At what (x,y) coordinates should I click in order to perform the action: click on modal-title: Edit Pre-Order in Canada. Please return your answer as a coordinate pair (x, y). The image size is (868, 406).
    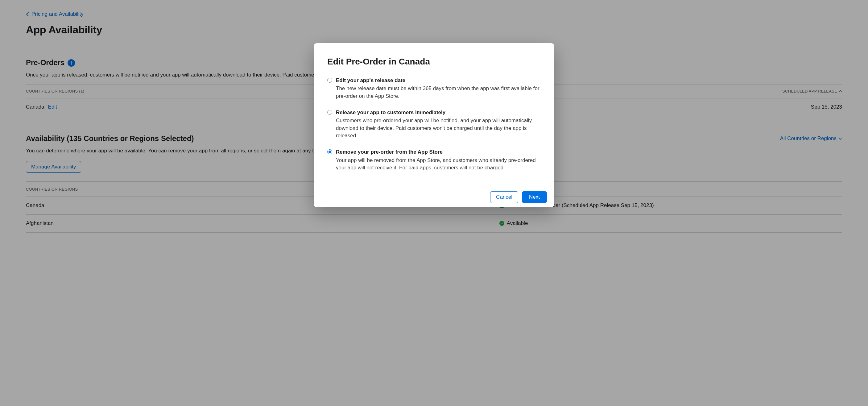
    Looking at the image, I should click on (434, 62).